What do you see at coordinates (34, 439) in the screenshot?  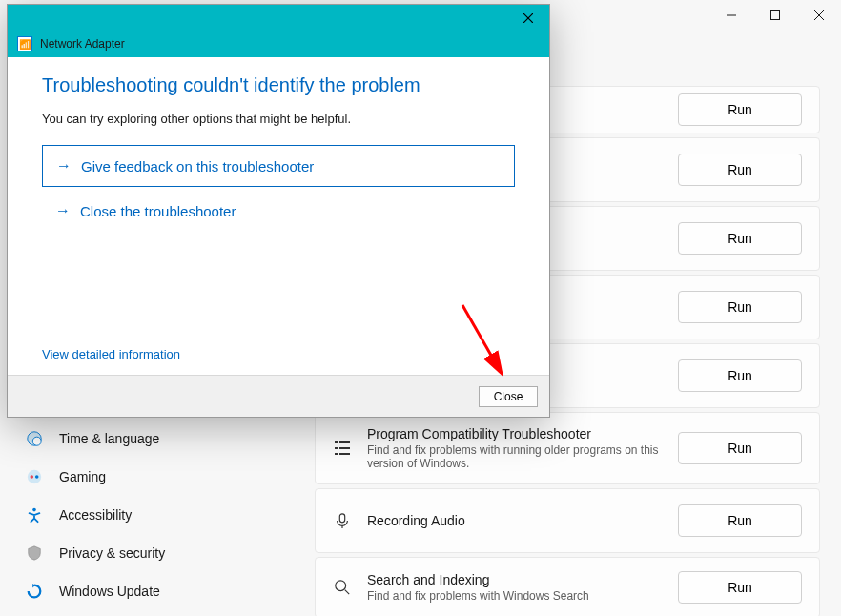 I see `clock-globe-icon` at bounding box center [34, 439].